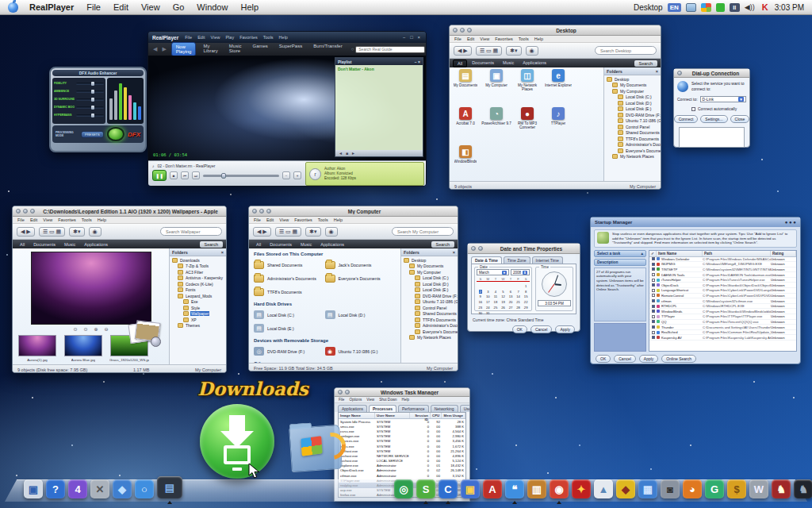  What do you see at coordinates (390, 49) in the screenshot?
I see `realguide-search-input` at bounding box center [390, 49].